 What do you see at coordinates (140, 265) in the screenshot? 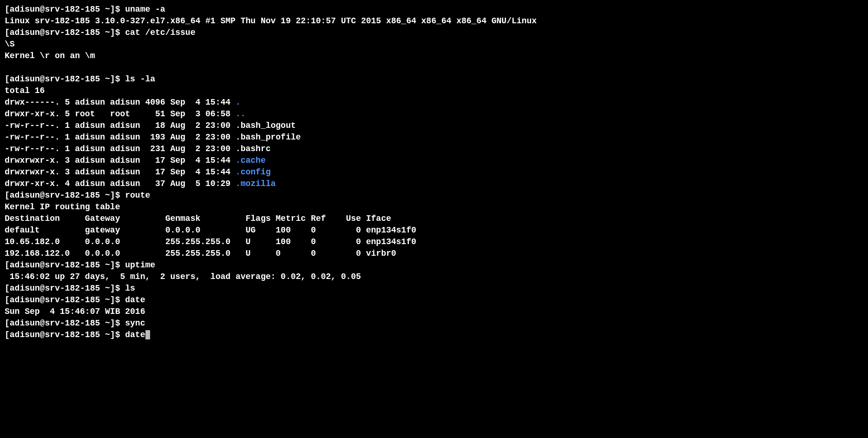
I see `command-text: uptime` at bounding box center [140, 265].